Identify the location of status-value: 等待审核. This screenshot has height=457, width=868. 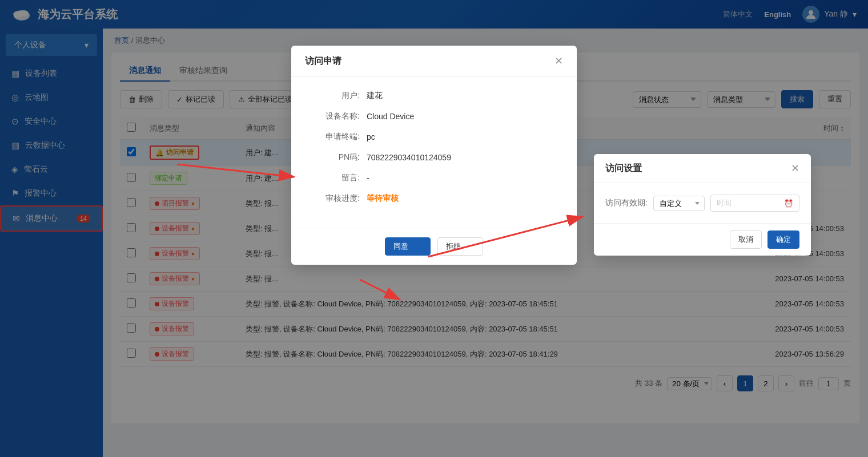
(383, 199).